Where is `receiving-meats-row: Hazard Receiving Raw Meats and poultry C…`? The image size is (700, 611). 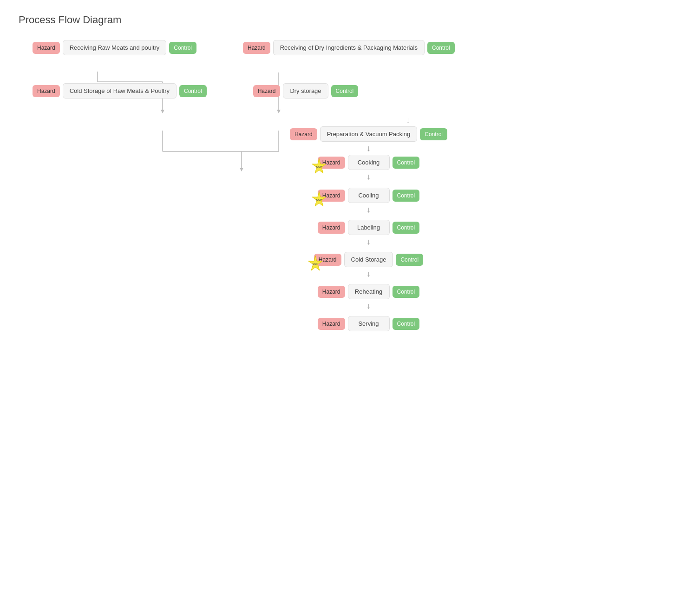 receiving-meats-row: Hazard Receiving Raw Meats and poultry C… is located at coordinates (114, 47).